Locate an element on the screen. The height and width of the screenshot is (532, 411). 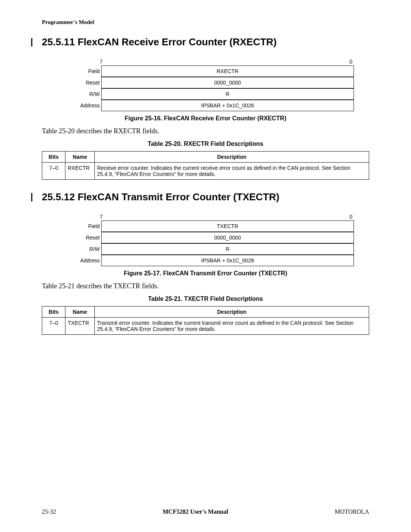
reg-address-value: IPSBAR + 0x1C_0026 is located at coordinates (228, 105).